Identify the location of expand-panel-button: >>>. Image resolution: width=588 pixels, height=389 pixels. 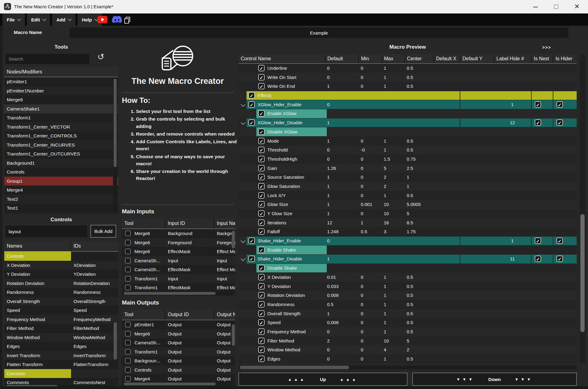
(546, 47).